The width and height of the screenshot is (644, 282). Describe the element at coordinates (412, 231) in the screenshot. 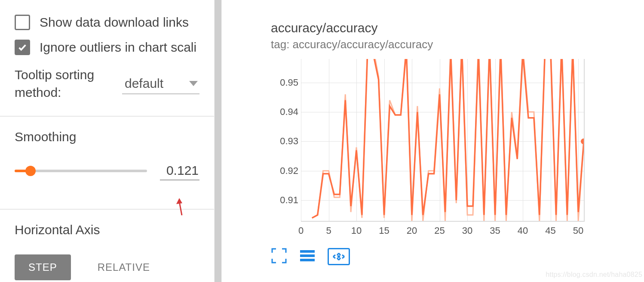

I see `x-tick: 20` at that location.